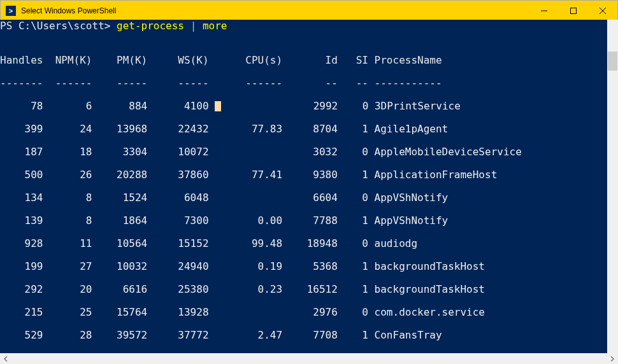 The height and width of the screenshot is (364, 618). I want to click on scroll-left-arrow, so click(6, 359).